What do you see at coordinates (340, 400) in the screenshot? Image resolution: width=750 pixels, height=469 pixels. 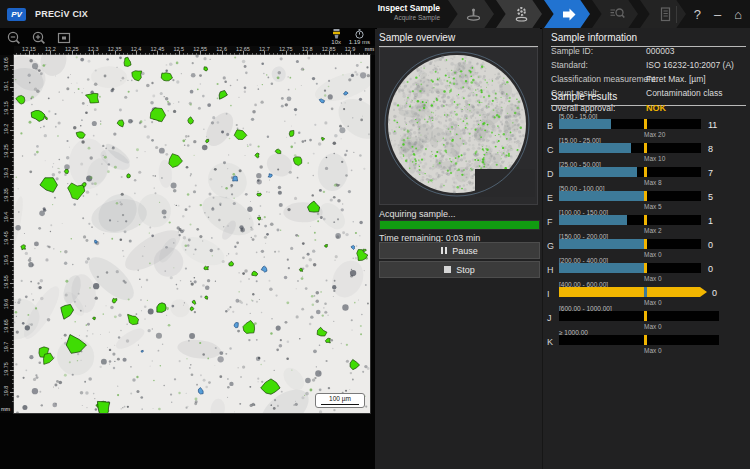 I see `scale-bar: 100 µm` at bounding box center [340, 400].